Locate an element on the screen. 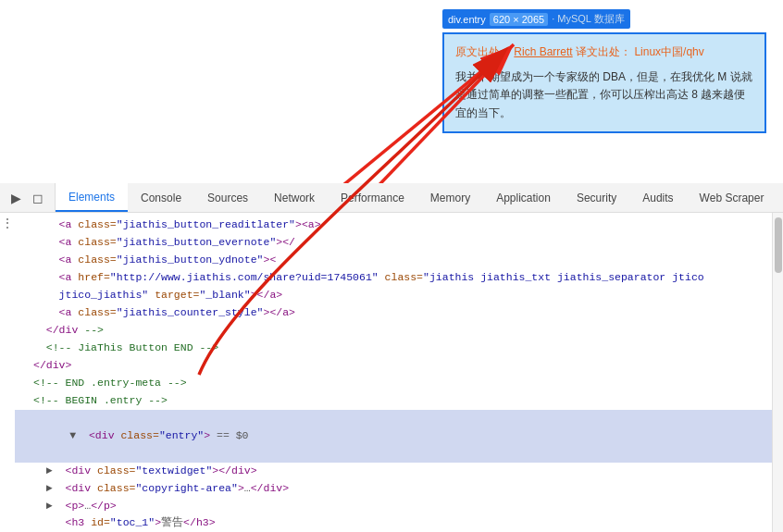  code-line: <h3 id="toc_1">警告</h3> is located at coordinates (393, 524).